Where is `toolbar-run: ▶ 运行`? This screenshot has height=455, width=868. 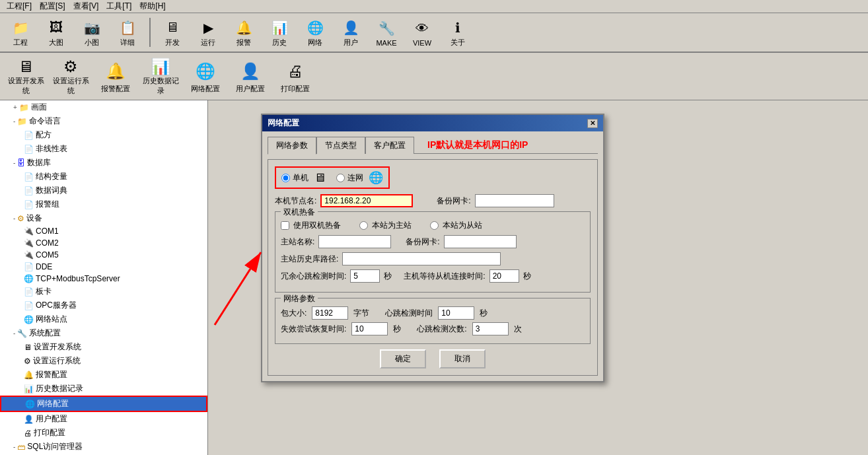
toolbar-run: ▶ 运行 is located at coordinates (208, 32).